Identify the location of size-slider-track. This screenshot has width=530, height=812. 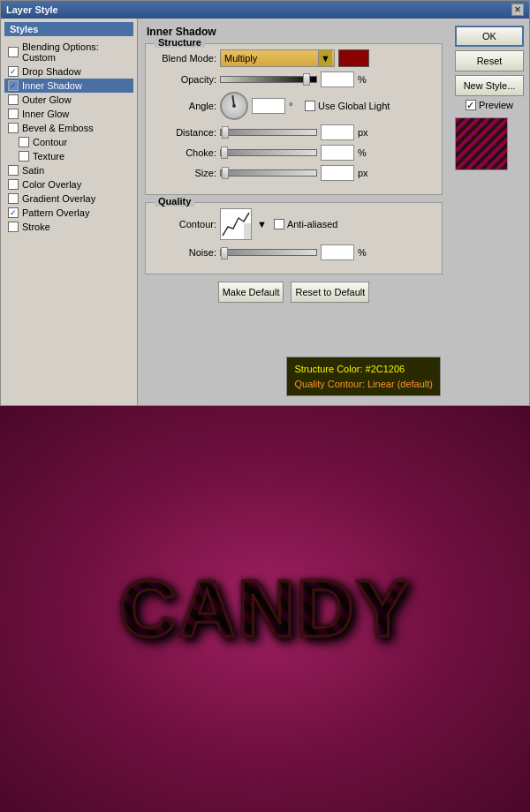
(269, 173).